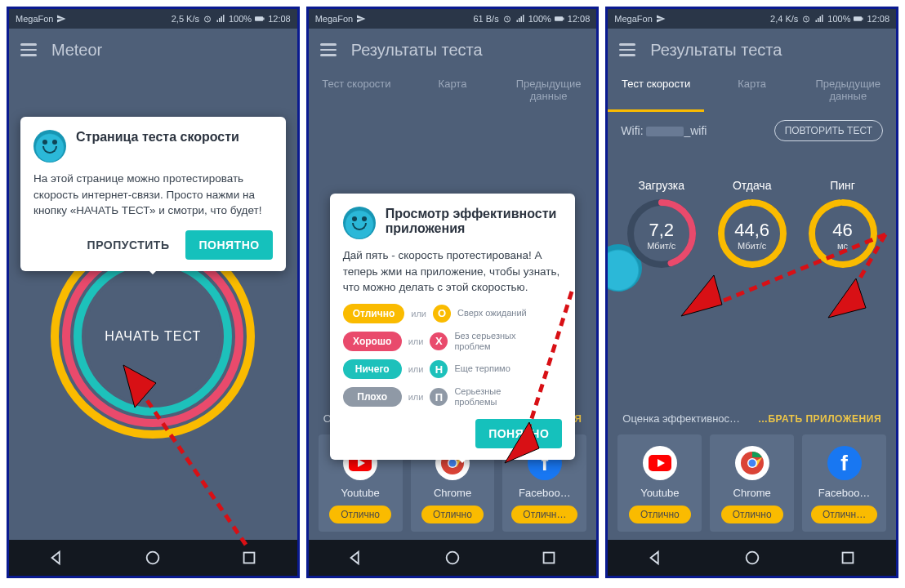 The height and width of the screenshot is (588, 905). Describe the element at coordinates (279, 19) in the screenshot. I see `clock: 12:08` at that location.